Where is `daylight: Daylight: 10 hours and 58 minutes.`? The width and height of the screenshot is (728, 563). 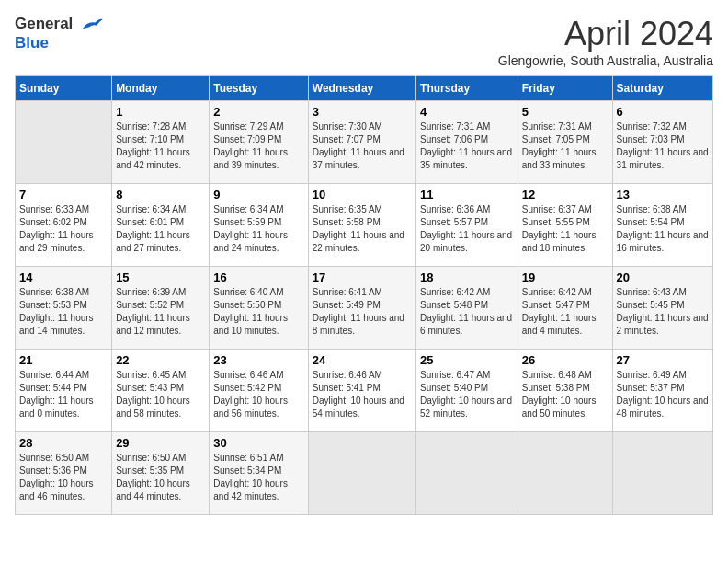
daylight: Daylight: 10 hours and 58 minutes. is located at coordinates (153, 407).